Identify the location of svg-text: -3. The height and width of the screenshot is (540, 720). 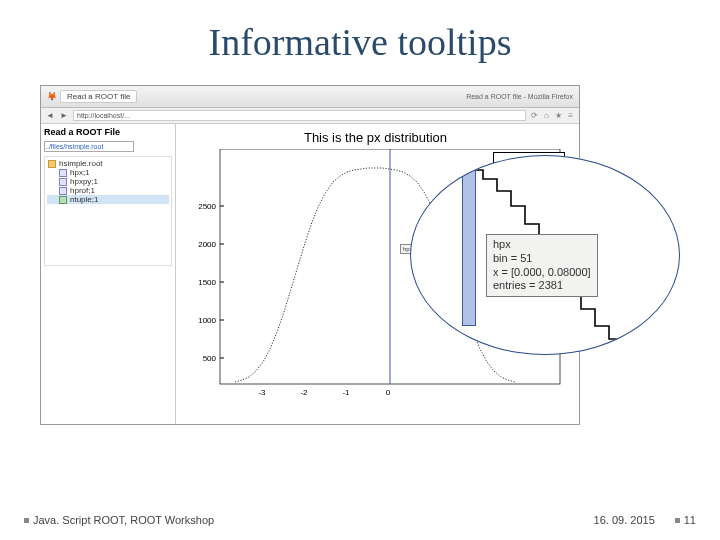
(262, 392).